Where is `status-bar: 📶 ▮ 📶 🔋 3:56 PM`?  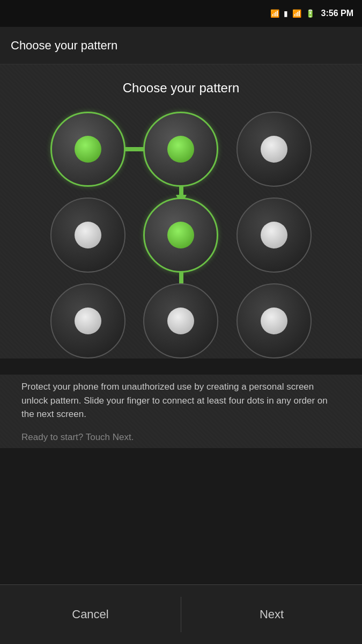 status-bar: 📶 ▮ 📶 🔋 3:56 PM is located at coordinates (181, 13).